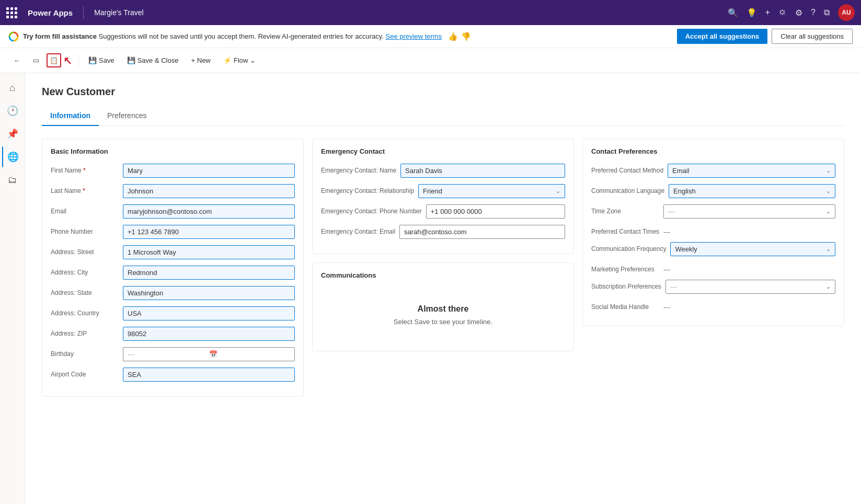 This screenshot has width=861, height=504. What do you see at coordinates (101, 61) in the screenshot?
I see `save-button: 💾 Save` at bounding box center [101, 61].